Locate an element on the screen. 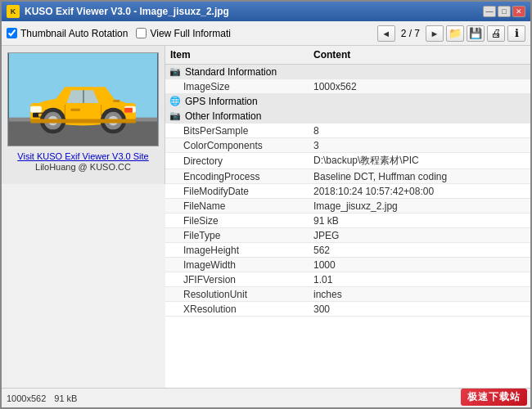 The height and width of the screenshot is (409, 532). col-item-header: Item is located at coordinates (237, 55).